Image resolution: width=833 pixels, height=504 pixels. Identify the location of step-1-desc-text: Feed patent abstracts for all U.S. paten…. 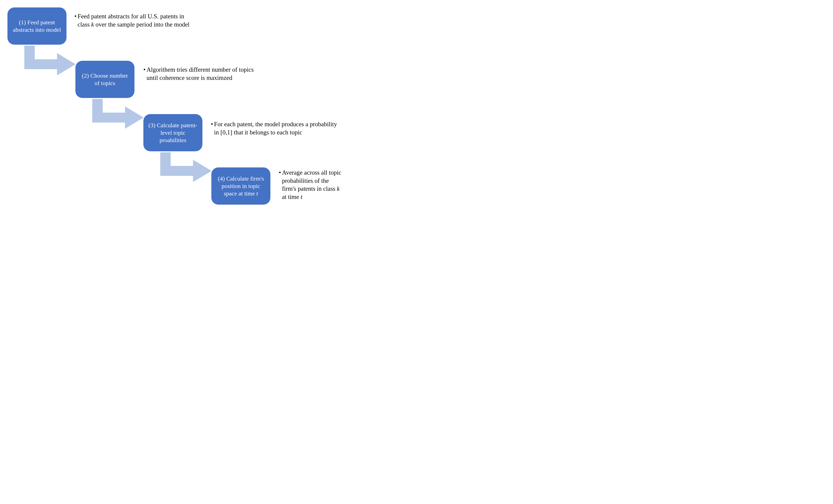
(135, 20).